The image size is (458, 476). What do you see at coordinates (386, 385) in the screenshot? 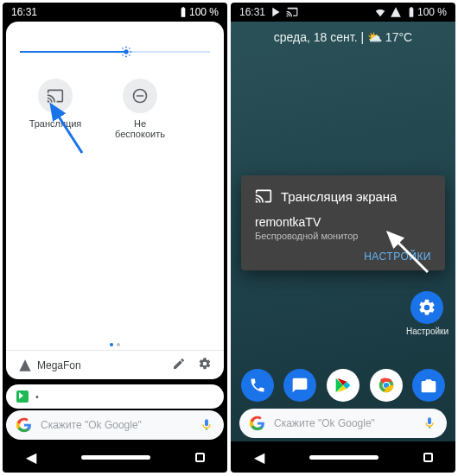
I see `app-chrome` at bounding box center [386, 385].